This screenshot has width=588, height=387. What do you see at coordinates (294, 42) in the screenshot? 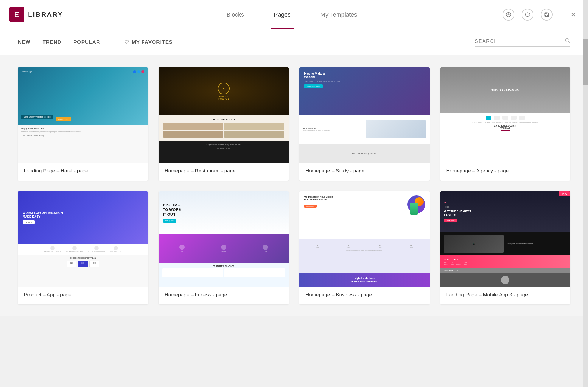
I see `filter-bar: NEW TREND POPULAR ♡ MY FAVORITES` at bounding box center [294, 42].